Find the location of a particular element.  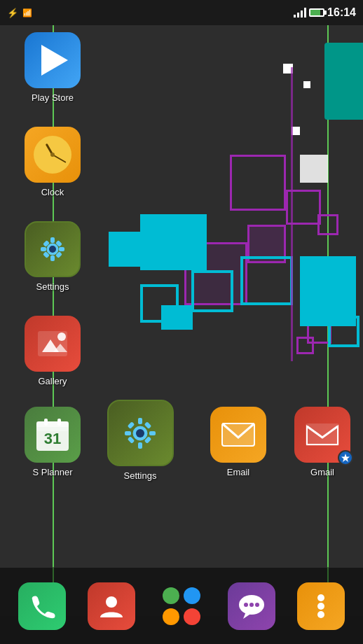

clock-icon-img is located at coordinates (53, 155).